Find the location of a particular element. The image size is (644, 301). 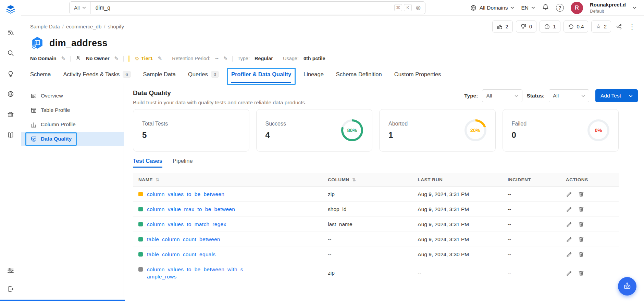

settings-icon is located at coordinates (11, 271).